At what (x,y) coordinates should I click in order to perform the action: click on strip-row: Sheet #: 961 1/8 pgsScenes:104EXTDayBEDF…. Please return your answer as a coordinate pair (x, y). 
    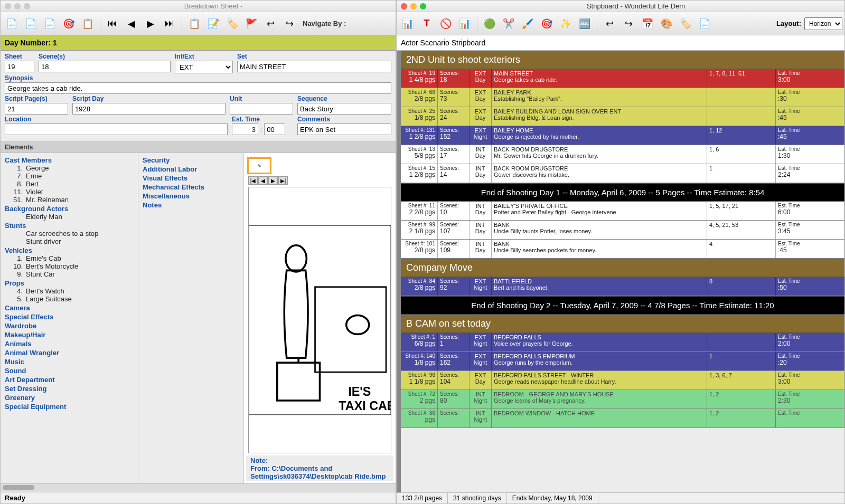
    Looking at the image, I should click on (623, 381).